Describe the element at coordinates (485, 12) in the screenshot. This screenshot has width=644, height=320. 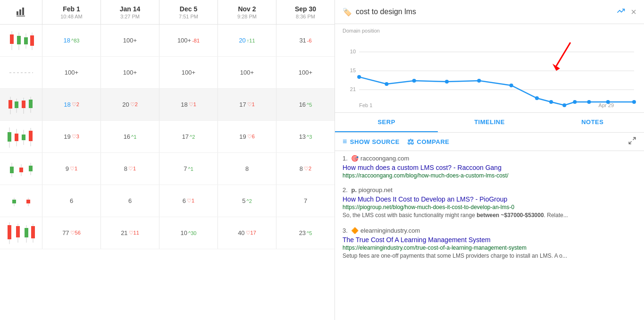
I see `panel-title: cost to design lms` at that location.